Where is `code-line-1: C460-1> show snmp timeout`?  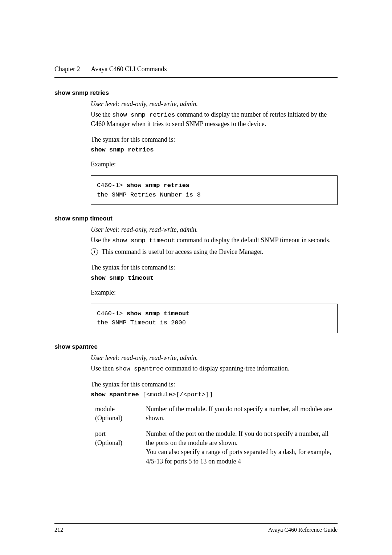 code-line-1: C460-1> show snmp timeout is located at coordinates (214, 314).